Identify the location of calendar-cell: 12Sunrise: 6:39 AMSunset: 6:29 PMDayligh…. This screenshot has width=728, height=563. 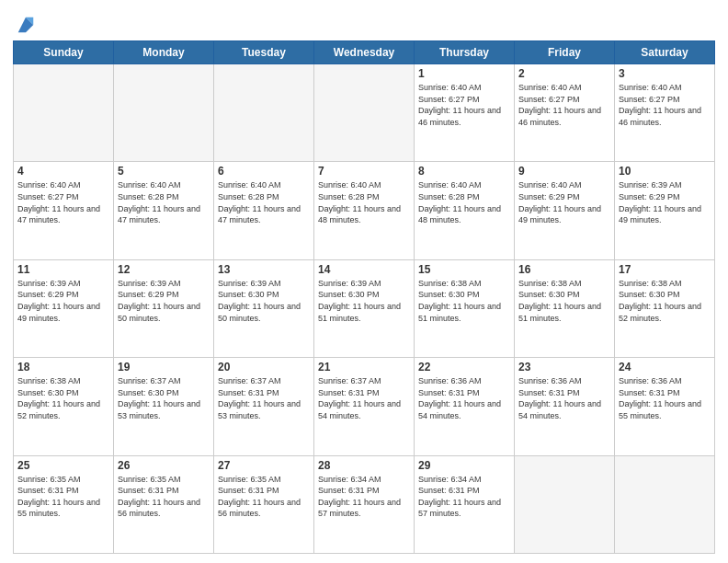
(164, 308).